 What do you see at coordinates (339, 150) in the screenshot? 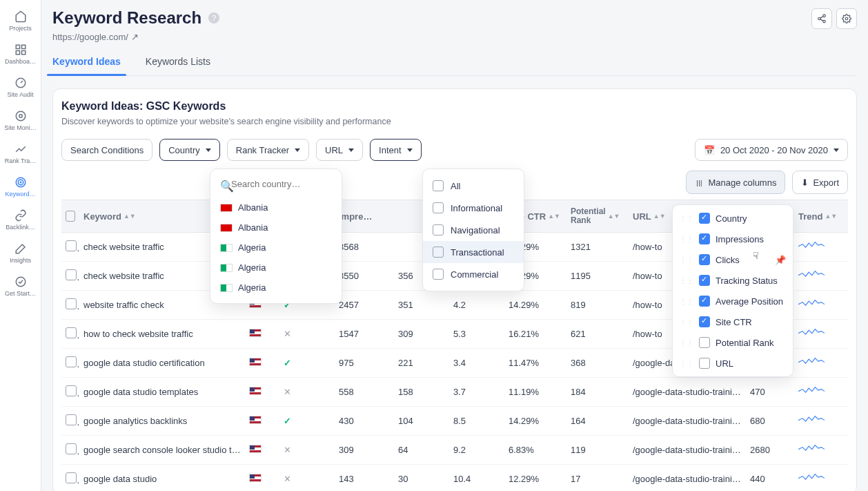
I see `filter-url: URL` at bounding box center [339, 150].